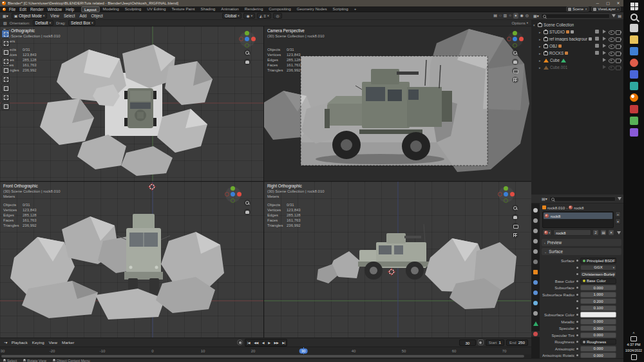 This screenshot has width=644, height=362. I want to click on jump-to-end-button: ▶|, so click(283, 343).